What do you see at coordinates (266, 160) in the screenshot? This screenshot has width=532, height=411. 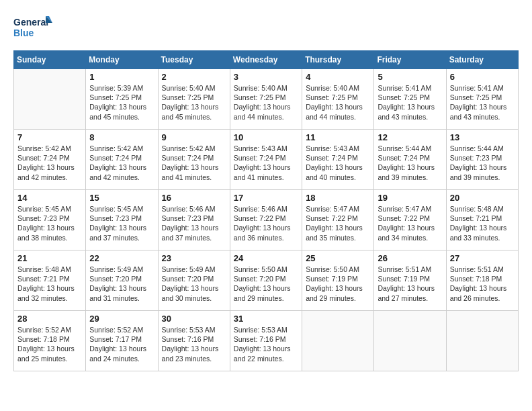 I see `calendar-cell: 10Sunrise: 5:43 AM Sunset: 7:24 PM Dayli…` at bounding box center [266, 160].